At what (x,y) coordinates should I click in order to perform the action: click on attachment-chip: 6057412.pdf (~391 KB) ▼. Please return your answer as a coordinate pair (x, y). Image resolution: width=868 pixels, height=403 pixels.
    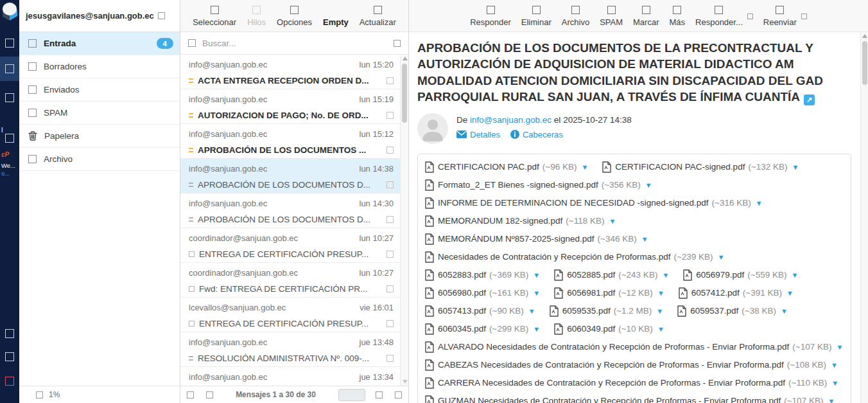
    Looking at the image, I should click on (736, 293).